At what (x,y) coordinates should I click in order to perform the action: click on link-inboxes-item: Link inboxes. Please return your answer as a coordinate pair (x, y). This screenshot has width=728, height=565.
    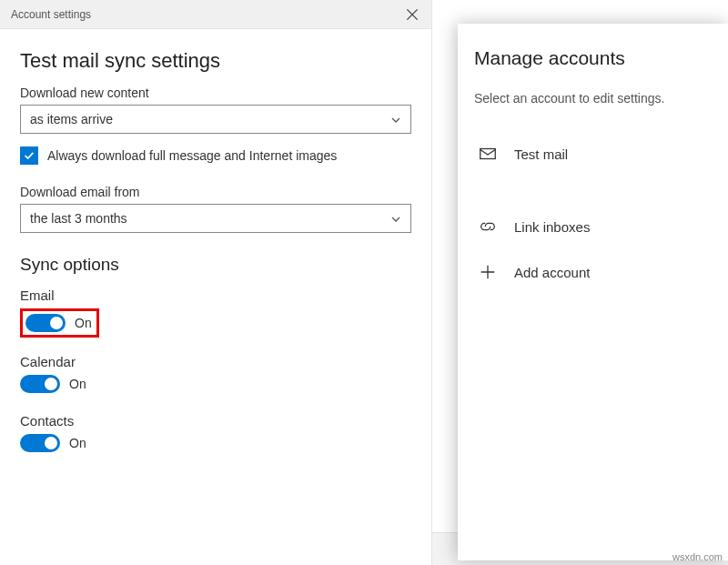
    Looking at the image, I should click on (593, 227).